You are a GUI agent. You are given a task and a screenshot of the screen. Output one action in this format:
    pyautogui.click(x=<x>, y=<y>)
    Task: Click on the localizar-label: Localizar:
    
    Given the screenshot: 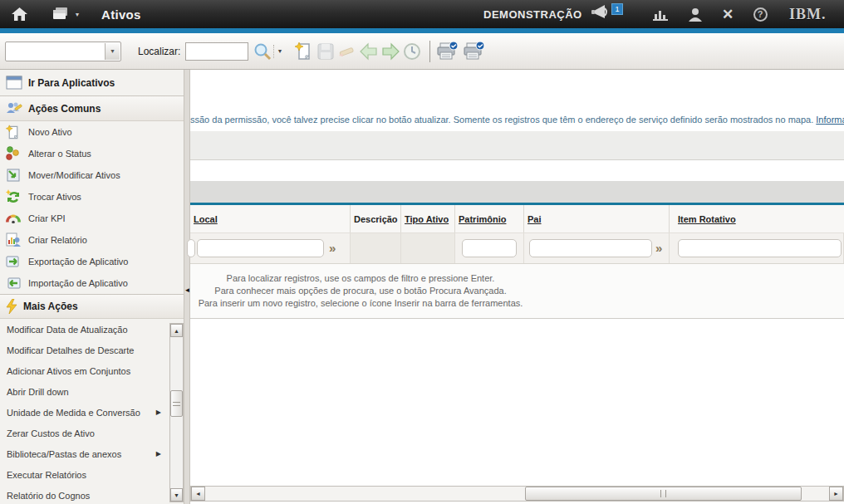 What is the action you would take?
    pyautogui.click(x=159, y=51)
    